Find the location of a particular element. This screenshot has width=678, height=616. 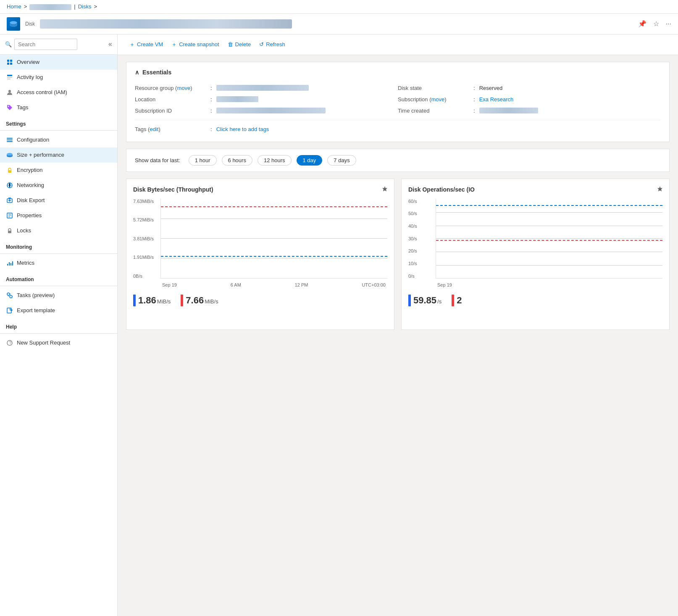

operations-plot is located at coordinates (549, 239).